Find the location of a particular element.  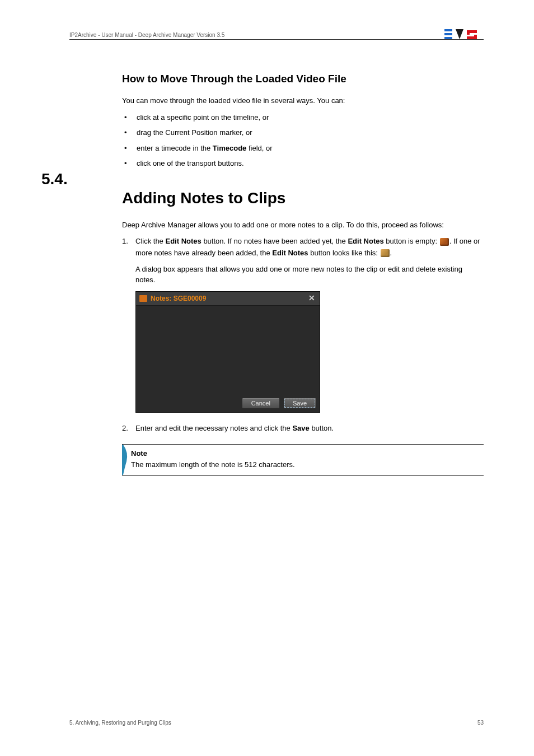

step-number: 1. is located at coordinates (129, 248).